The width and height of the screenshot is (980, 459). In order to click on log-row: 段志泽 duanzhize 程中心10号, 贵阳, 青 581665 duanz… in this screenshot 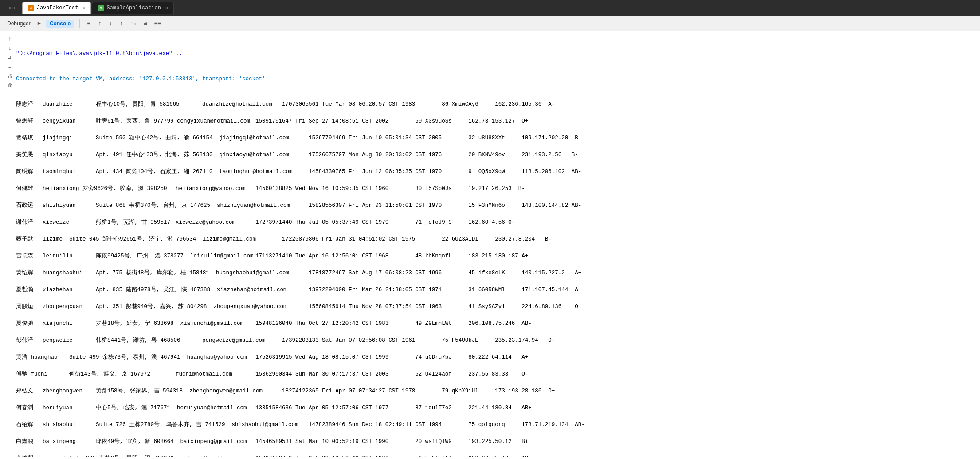, I will do `click(496, 105)`.